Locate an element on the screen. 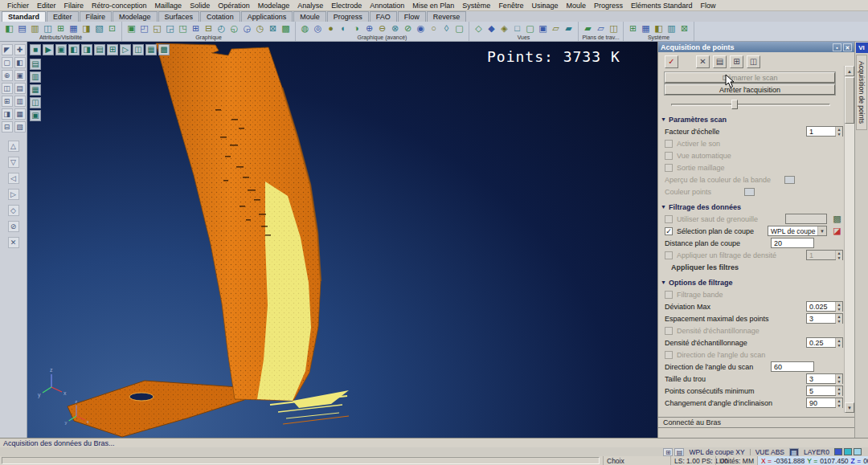 The image size is (868, 465). left-tool-icon: ✚ is located at coordinates (20, 50).